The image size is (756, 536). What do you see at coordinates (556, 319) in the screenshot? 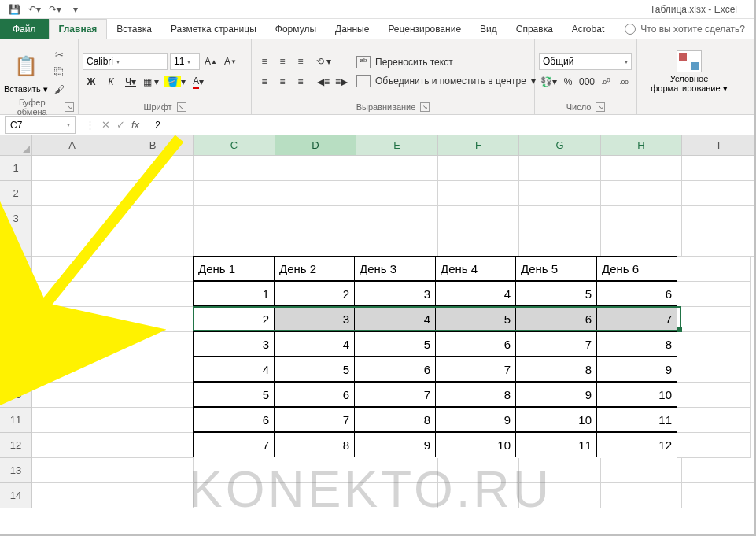
I see `cell-G7: 6` at bounding box center [556, 319].